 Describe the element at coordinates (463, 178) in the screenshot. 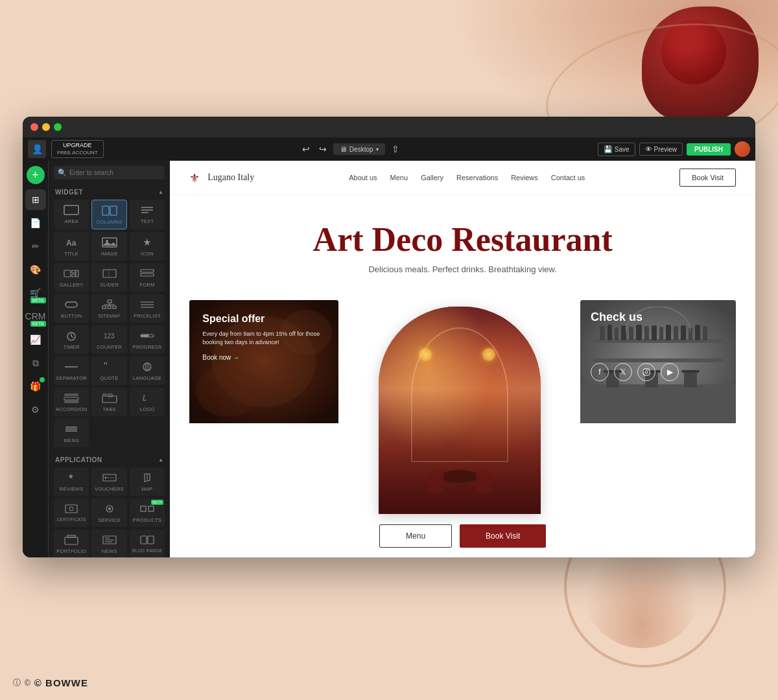

I see `site-navbar: ⚜ Lugano Italy About us Menu Gallery Res…` at that location.